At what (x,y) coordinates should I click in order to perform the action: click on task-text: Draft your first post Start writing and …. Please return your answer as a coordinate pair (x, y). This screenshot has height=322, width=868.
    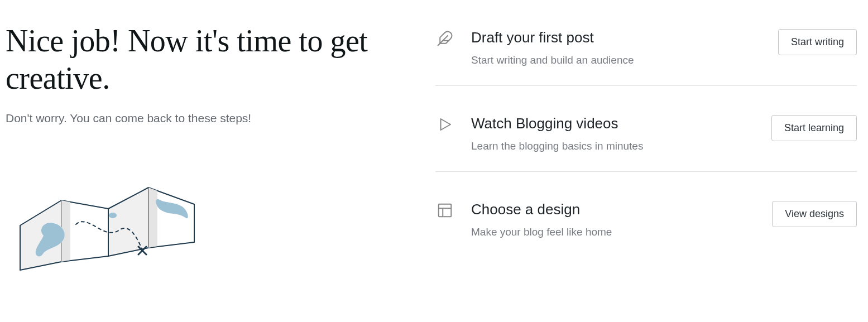
    Looking at the image, I should click on (616, 48).